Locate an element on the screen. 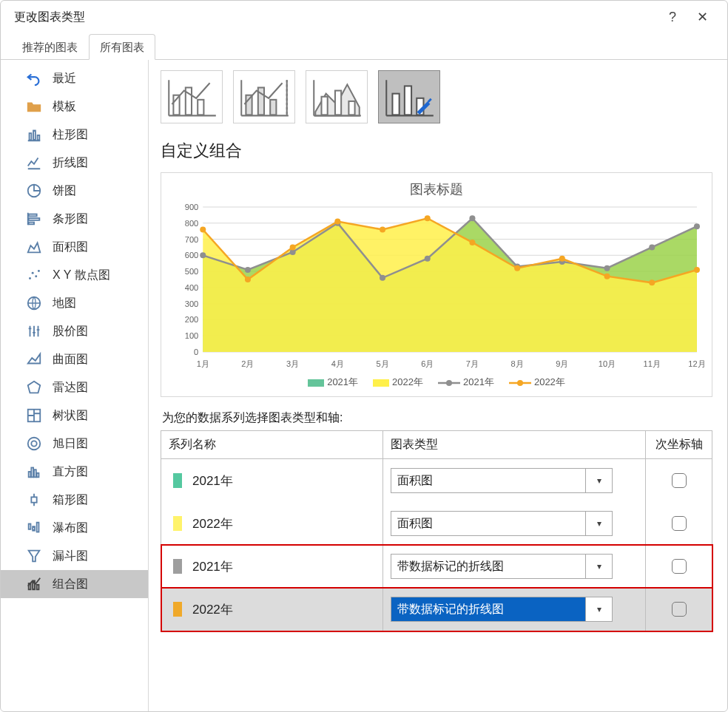 The height and width of the screenshot is (712, 728). area-chart-icon is located at coordinates (34, 247).